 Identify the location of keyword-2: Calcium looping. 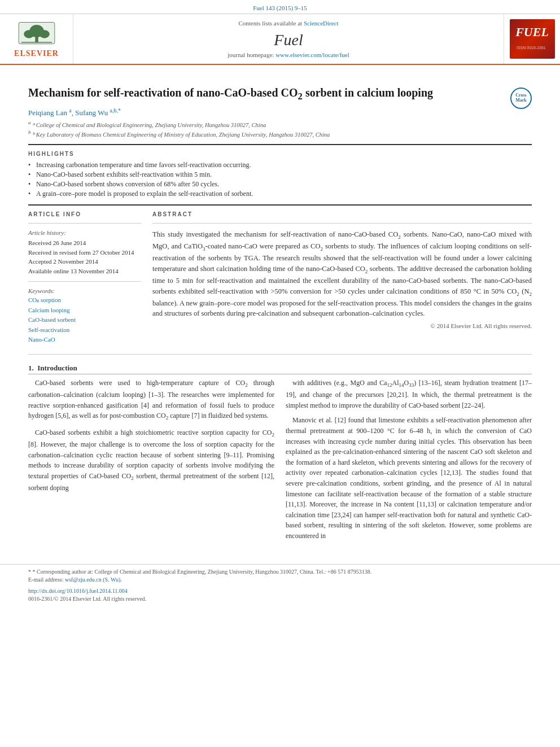
(85, 311).